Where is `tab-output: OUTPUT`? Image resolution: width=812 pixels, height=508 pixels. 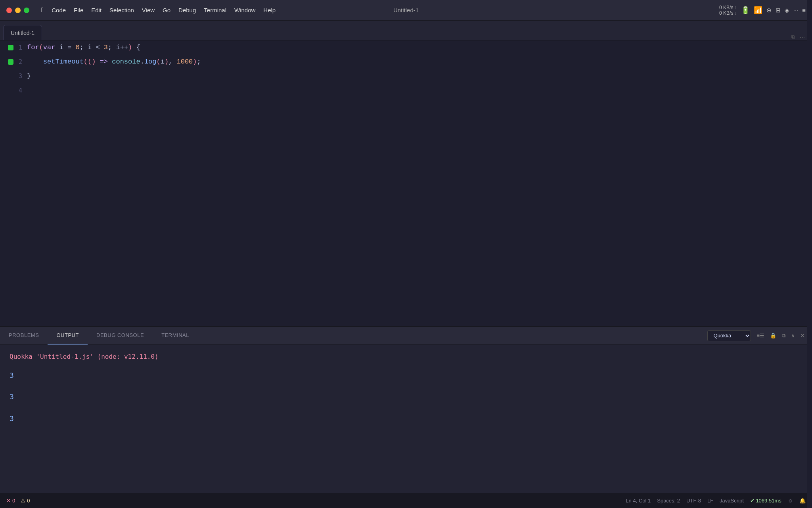 tab-output: OUTPUT is located at coordinates (67, 336).